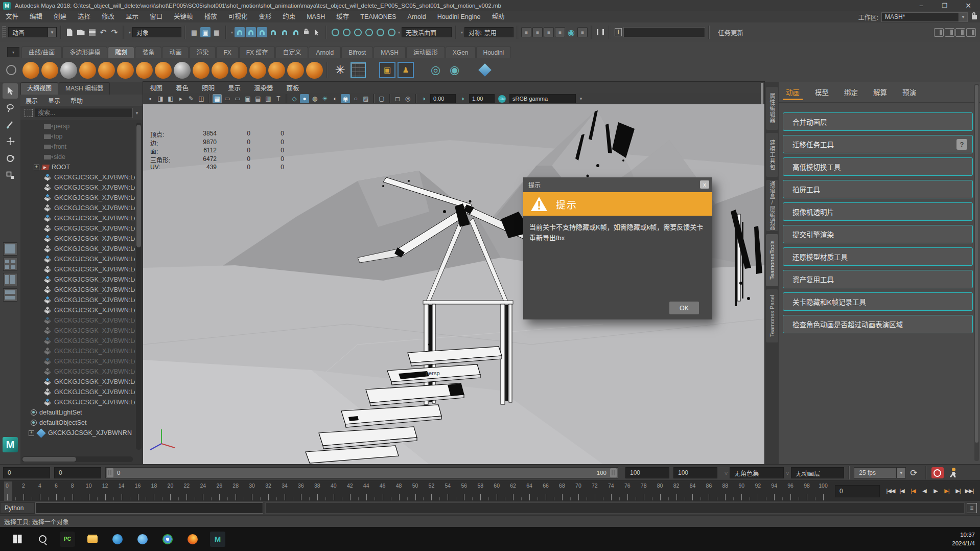 The image size is (980, 551). I want to click on shelf-tab-MASH: MASH, so click(389, 52).